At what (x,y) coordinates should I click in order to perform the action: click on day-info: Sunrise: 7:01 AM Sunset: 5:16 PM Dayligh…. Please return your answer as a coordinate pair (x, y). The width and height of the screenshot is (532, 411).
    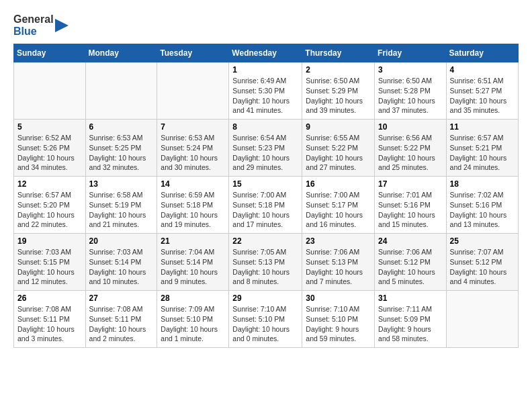
    Looking at the image, I should click on (410, 210).